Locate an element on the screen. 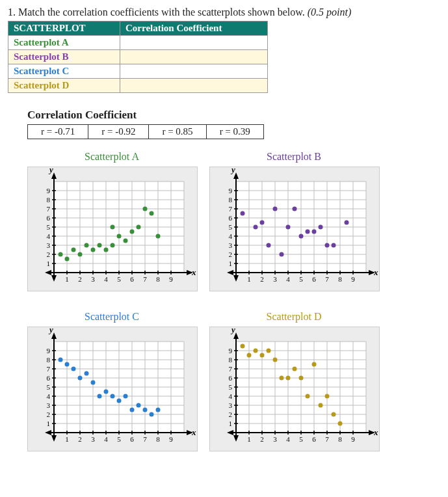  table-row: Scatterplot C is located at coordinates (138, 72).